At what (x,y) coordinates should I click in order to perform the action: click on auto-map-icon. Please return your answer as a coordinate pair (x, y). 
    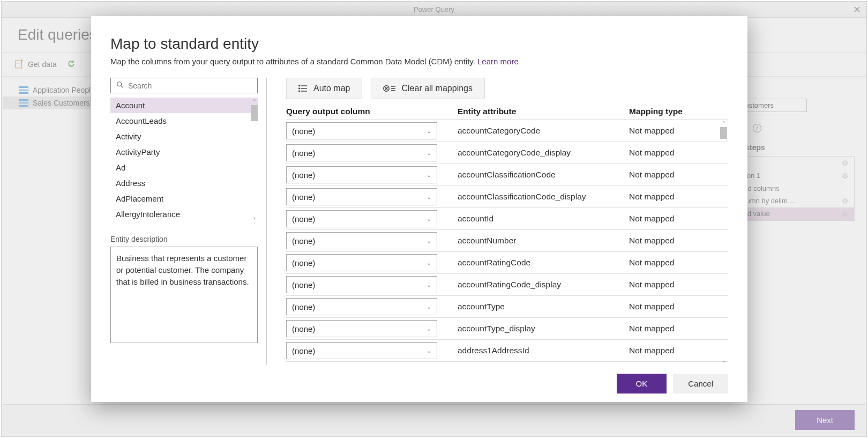
    Looking at the image, I should click on (303, 88).